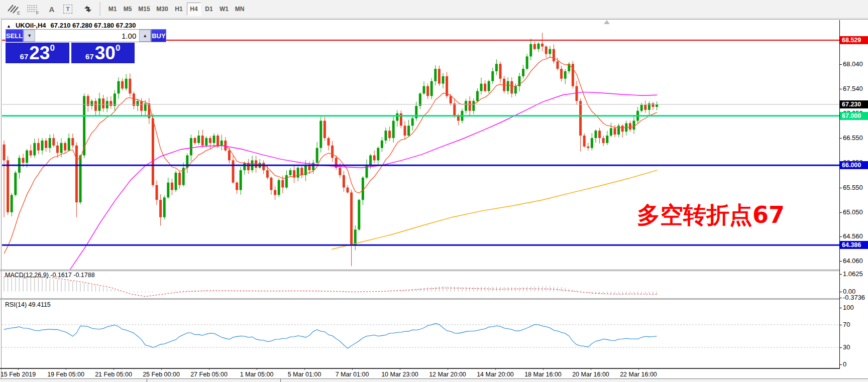  I want to click on text-box-icon: T, so click(68, 9).